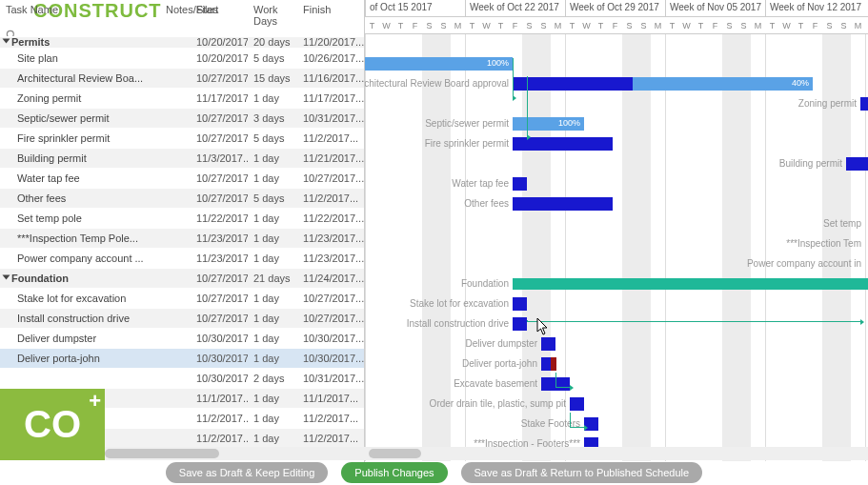 The height and width of the screenshot is (485, 868). Describe the element at coordinates (331, 158) in the screenshot. I see `cell-finish: 11/21/2017...` at that location.